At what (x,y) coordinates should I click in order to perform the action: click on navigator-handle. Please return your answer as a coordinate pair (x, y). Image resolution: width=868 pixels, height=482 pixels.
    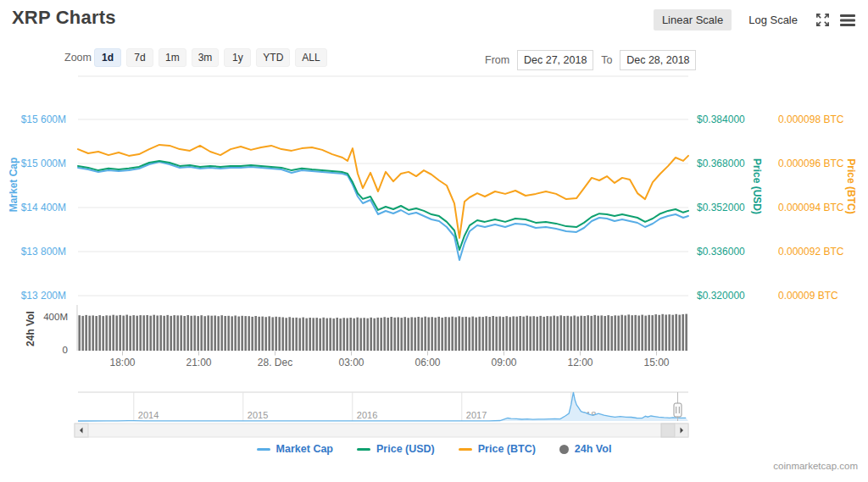
    Looking at the image, I should click on (678, 410).